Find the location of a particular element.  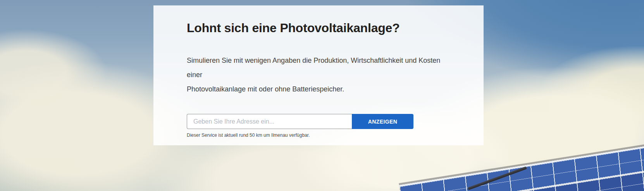

page-title: Lohnt sich eine Photovoltaikanlage? is located at coordinates (320, 28).